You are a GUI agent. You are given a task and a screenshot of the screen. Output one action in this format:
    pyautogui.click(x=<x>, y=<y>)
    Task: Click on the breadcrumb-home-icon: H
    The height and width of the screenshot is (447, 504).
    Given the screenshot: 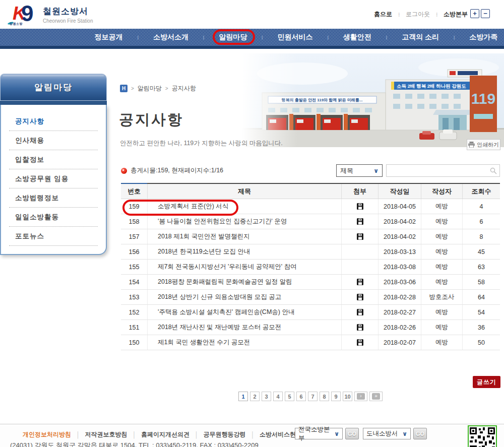 What is the action you would take?
    pyautogui.click(x=124, y=89)
    